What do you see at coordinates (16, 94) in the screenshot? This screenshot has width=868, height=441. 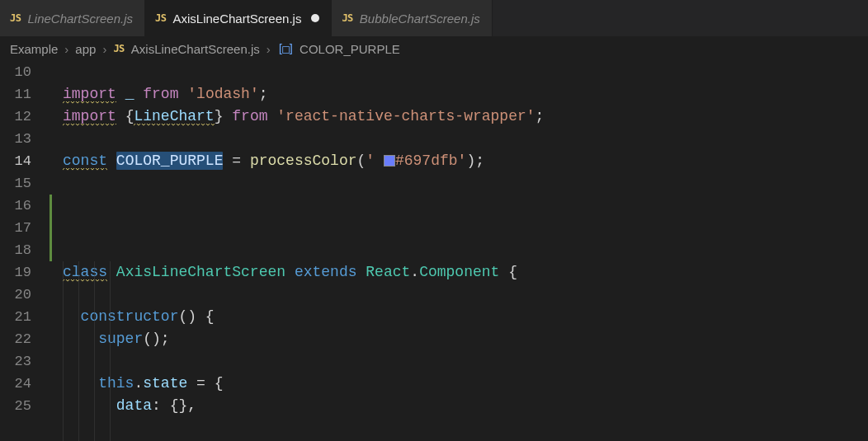 I see `line-number: 11` at bounding box center [16, 94].